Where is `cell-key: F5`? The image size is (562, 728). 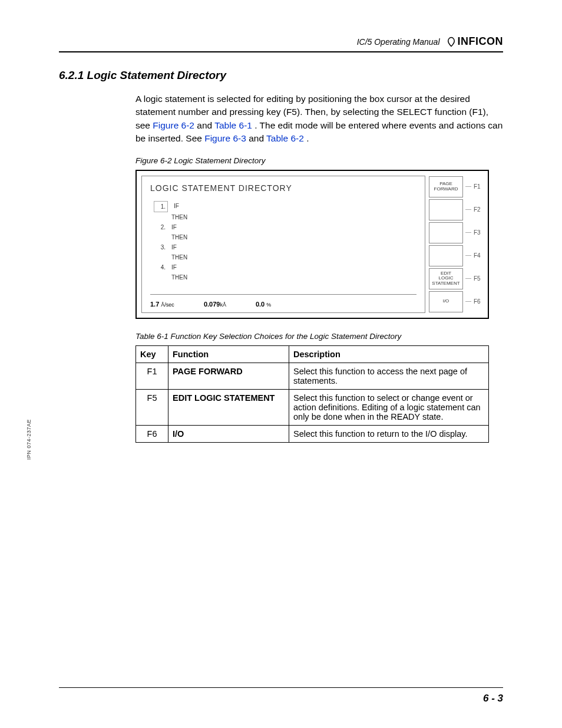
cell-key: F5 is located at coordinates (152, 407).